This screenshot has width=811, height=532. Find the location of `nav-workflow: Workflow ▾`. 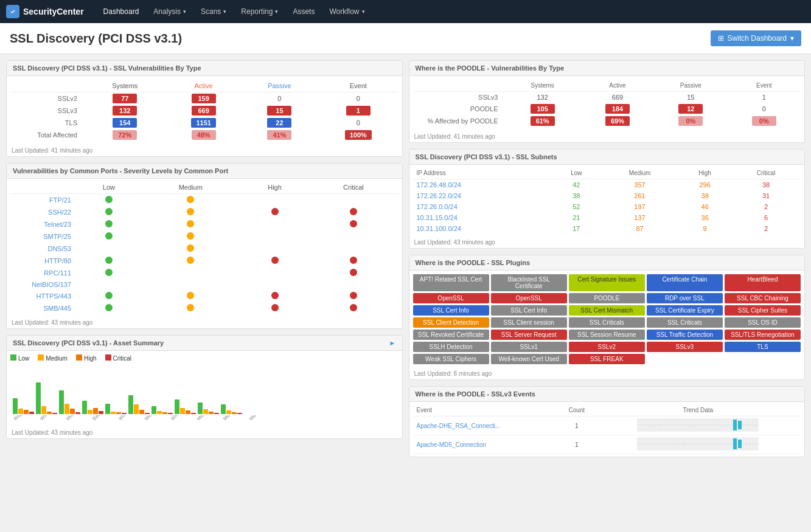

nav-workflow: Workflow ▾ is located at coordinates (347, 12).